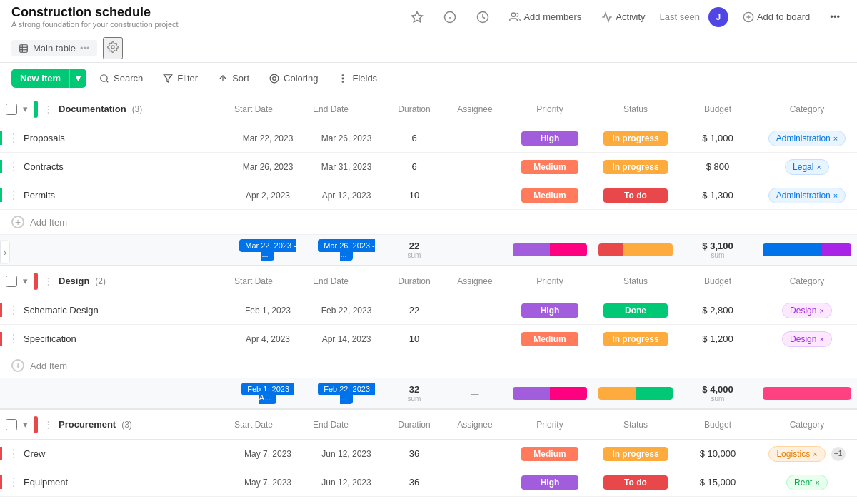  What do you see at coordinates (807, 196) in the screenshot?
I see `category-tag-permits: Administration ×` at bounding box center [807, 196].